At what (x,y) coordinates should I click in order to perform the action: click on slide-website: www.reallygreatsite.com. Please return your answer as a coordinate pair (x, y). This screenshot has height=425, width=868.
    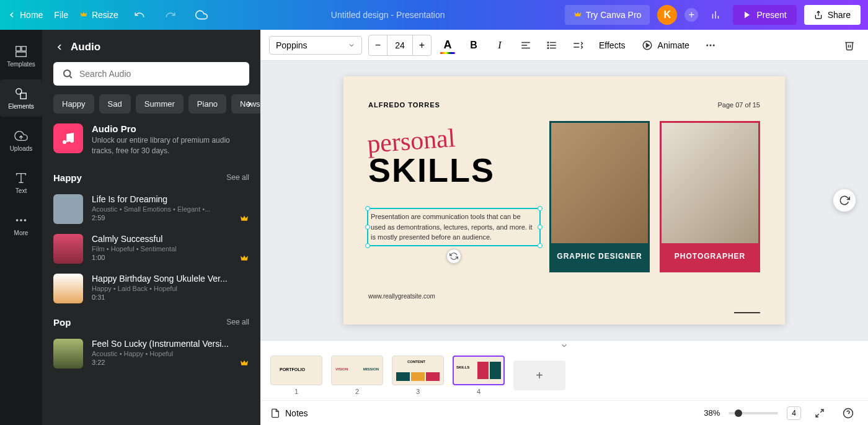
    Looking at the image, I should click on (402, 297).